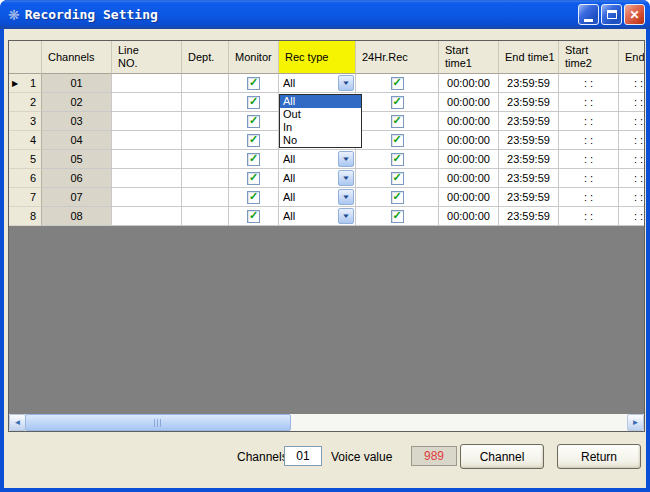 This screenshot has width=650, height=492. Describe the element at coordinates (589, 58) in the screenshot. I see `column-header-start-time2: Start time2` at that location.